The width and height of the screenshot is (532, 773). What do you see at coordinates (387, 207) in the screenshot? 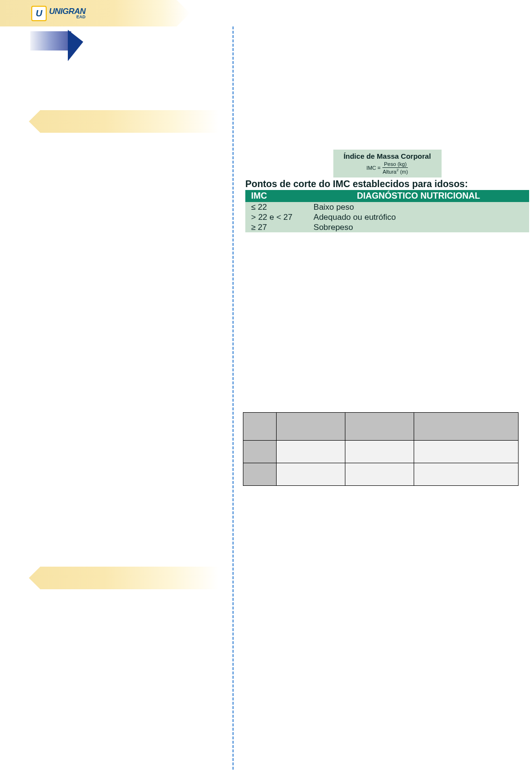
I see `imc-row: ≤ 22 Baixo peso` at bounding box center [387, 207].